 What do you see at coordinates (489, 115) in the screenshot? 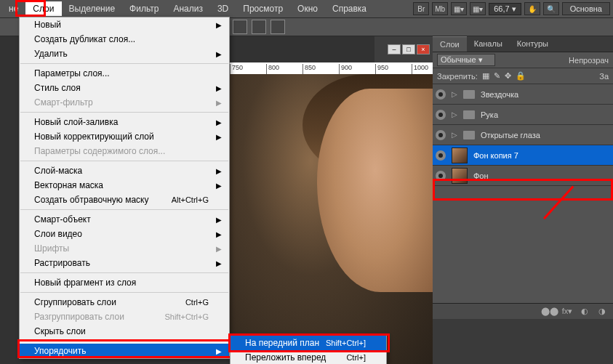
I see `layer-name: Рука` at bounding box center [489, 115].